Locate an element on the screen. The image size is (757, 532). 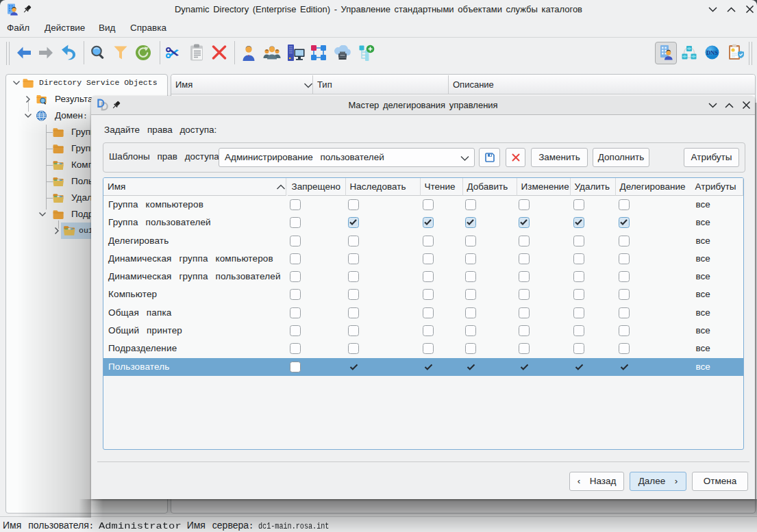
svg-text: DNS is located at coordinates (712, 53).